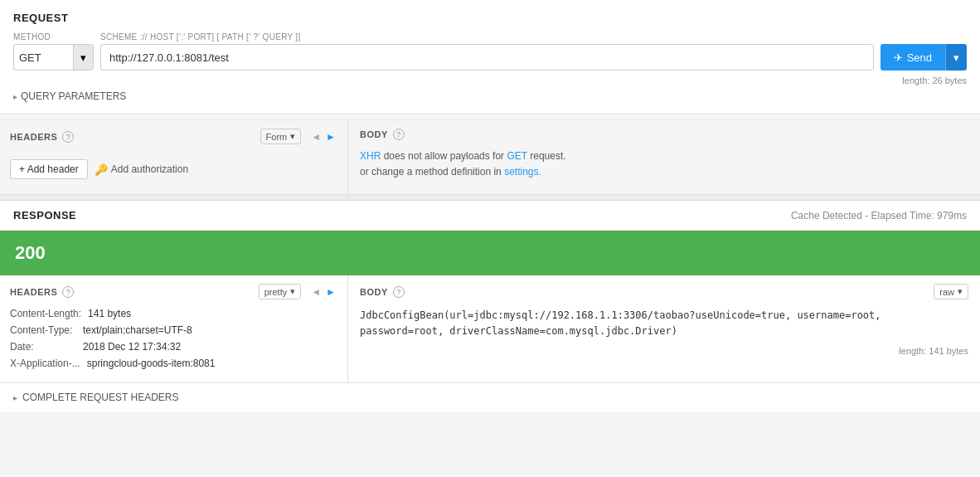 The image size is (980, 477). I want to click on status-bar: 200, so click(490, 253).